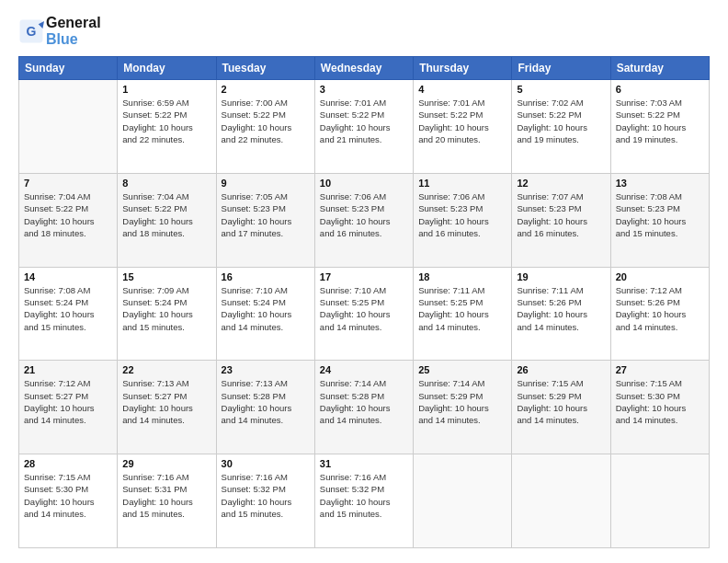 The width and height of the screenshot is (728, 563). I want to click on calendar-day-18: 18Sunrise: 7:11 AM Sunset: 5:25 PM Dayli…, so click(463, 314).